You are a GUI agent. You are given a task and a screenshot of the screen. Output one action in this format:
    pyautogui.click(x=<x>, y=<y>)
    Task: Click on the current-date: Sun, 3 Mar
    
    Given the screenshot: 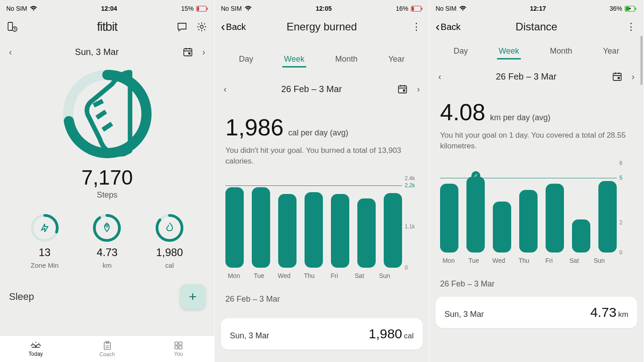 What is the action you would take?
    pyautogui.click(x=97, y=52)
    